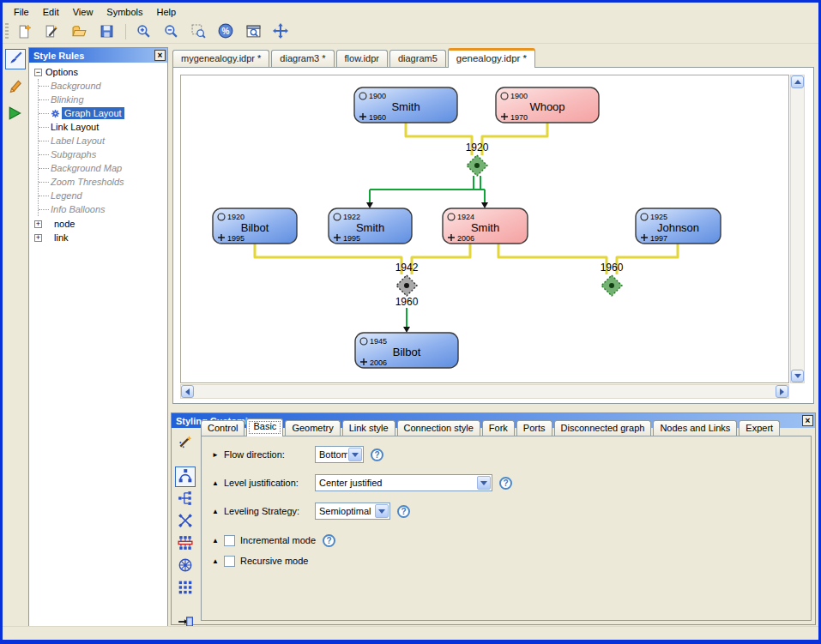  Describe the element at coordinates (281, 32) in the screenshot. I see `pan-button` at that location.